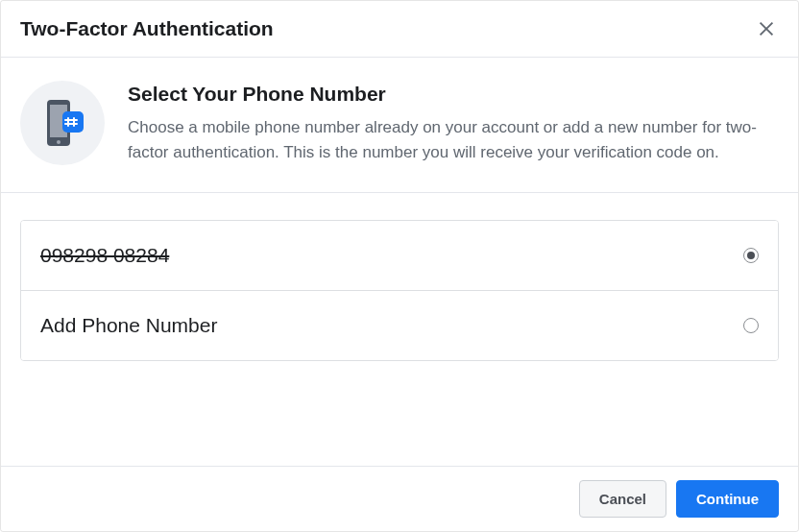 The height and width of the screenshot is (532, 799). I want to click on intro-text: Select Your Phone Number Choose a mobile…, so click(453, 123).